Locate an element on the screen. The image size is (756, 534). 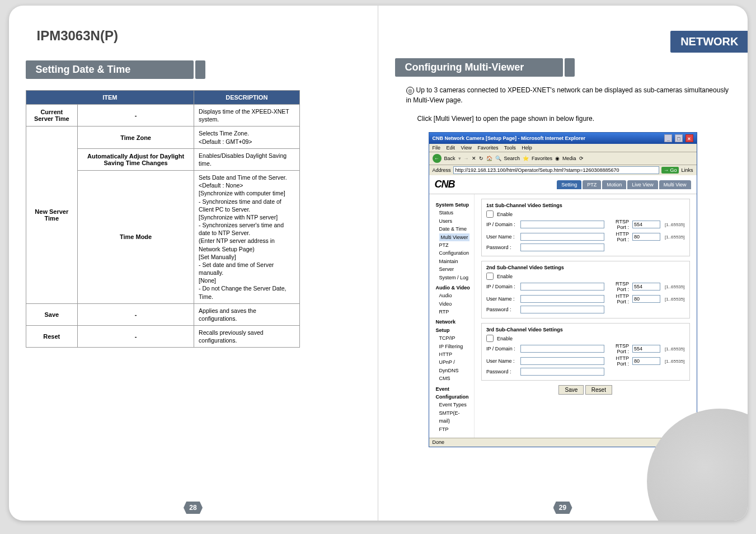
row-timemode: Time Mode is located at coordinates (136, 237).